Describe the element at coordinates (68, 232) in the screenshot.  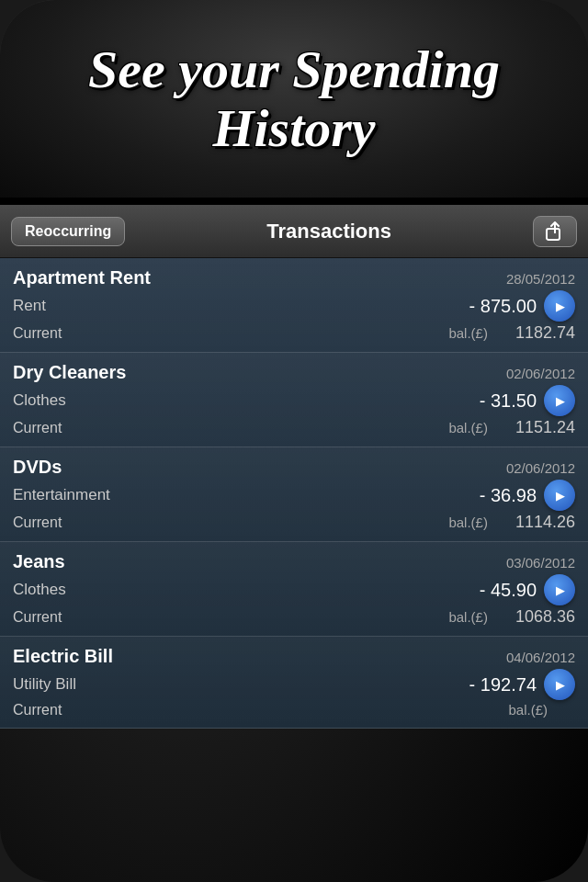
I see `reoccurring-button: Reoccurring` at that location.